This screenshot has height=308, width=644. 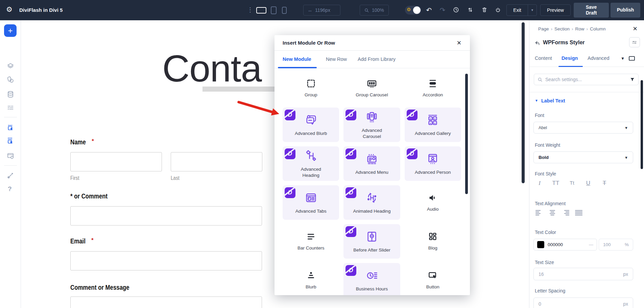 What do you see at coordinates (544, 58) in the screenshot?
I see `tab-content: Content` at bounding box center [544, 58].